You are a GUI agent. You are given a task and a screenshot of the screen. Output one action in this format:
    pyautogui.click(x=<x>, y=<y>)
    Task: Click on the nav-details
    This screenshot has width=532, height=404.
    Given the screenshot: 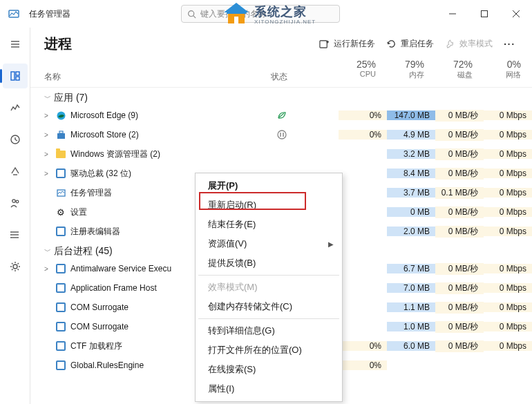 What is the action you would take?
    pyautogui.click(x=15, y=235)
    